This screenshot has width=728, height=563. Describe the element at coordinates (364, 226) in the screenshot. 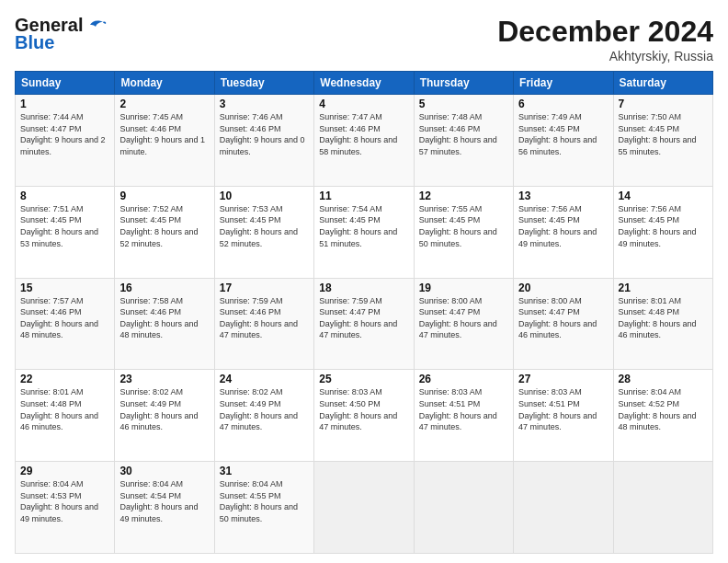

I see `day-info: Sunrise: 7:54 AMSunset: 4:45 PMDaylight:…` at that location.